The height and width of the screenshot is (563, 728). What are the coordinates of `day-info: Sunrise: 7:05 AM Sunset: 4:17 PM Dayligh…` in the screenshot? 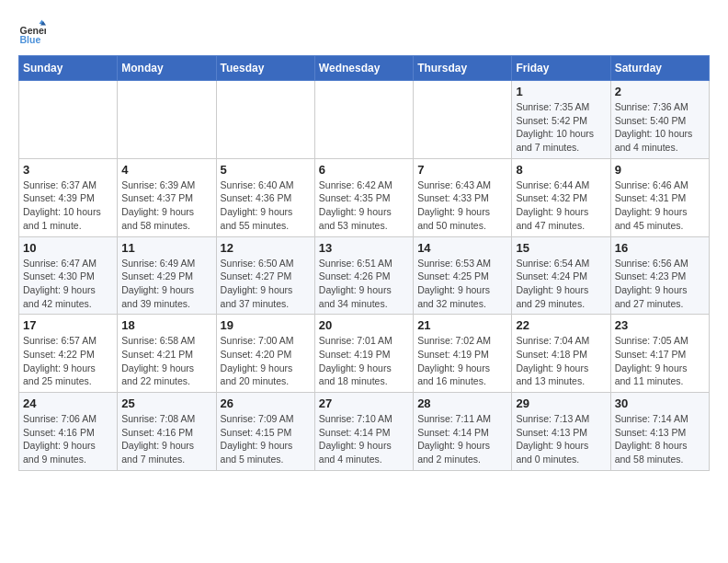 It's located at (660, 361).